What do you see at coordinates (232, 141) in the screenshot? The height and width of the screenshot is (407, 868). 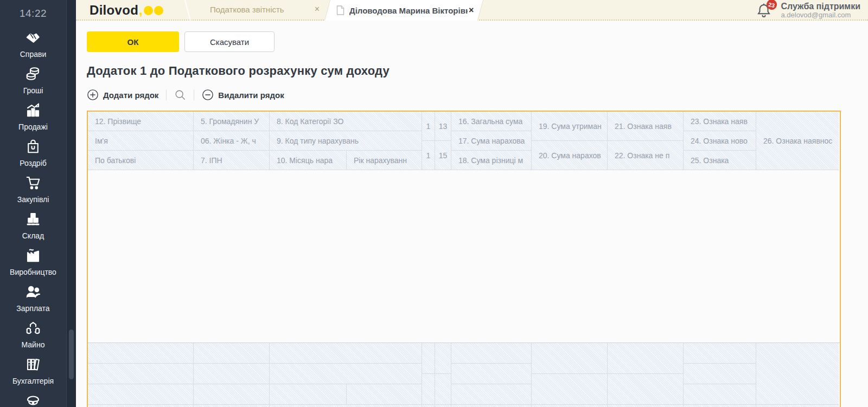 I see `column-header: 06. Жінка - Ж, ч` at bounding box center [232, 141].